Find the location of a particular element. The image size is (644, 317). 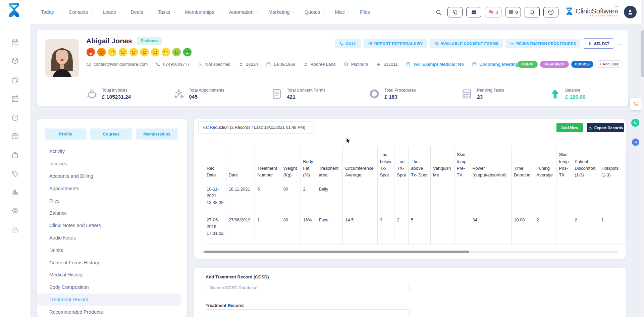

mood-face-1-icon is located at coordinates (91, 52).